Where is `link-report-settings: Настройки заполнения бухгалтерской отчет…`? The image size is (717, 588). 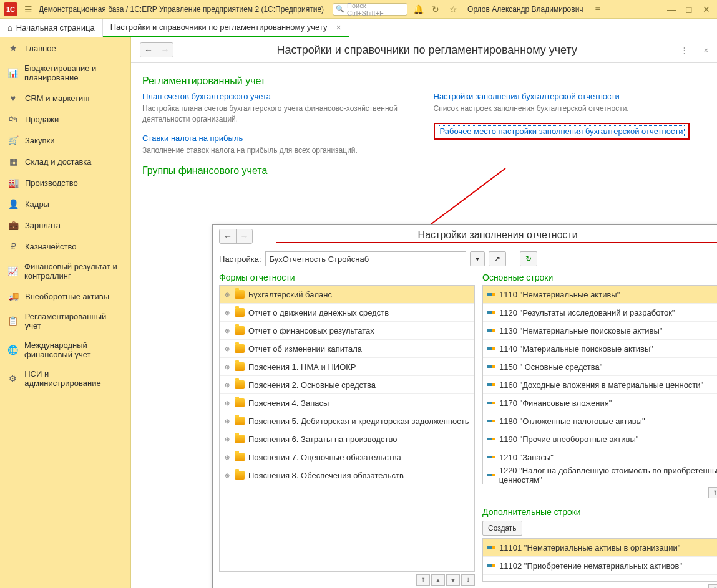 link-report-settings: Настройки заполнения бухгалтерской отчет… is located at coordinates (527, 96).